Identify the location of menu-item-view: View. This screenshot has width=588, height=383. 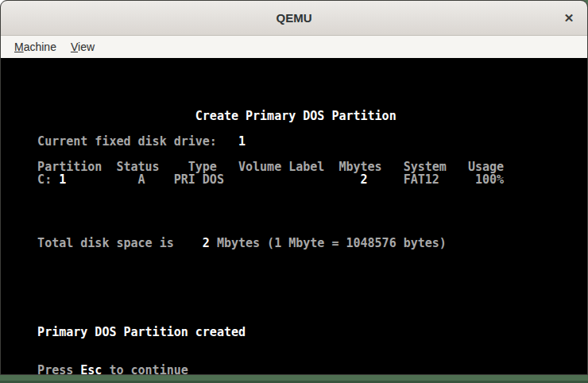
(83, 47).